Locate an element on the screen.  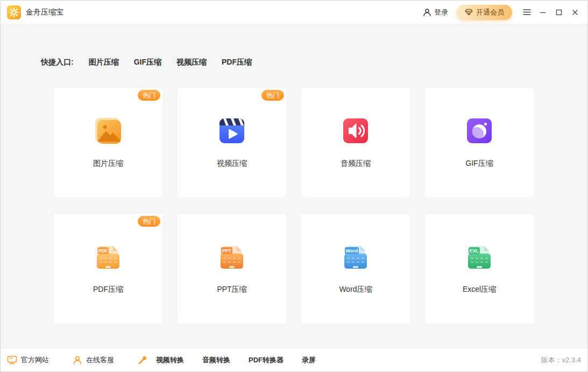
excel-tag-label: EXL is located at coordinates (474, 251).